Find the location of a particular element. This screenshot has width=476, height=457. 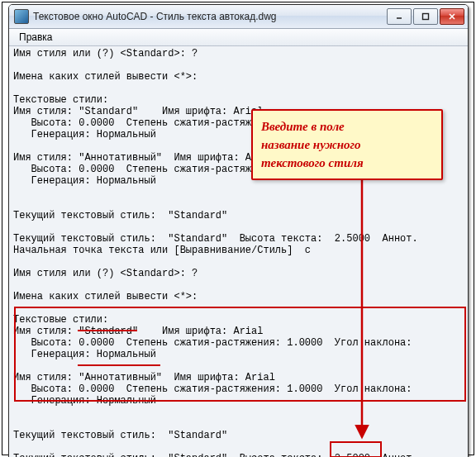

menubar: Правка is located at coordinates (238, 38).